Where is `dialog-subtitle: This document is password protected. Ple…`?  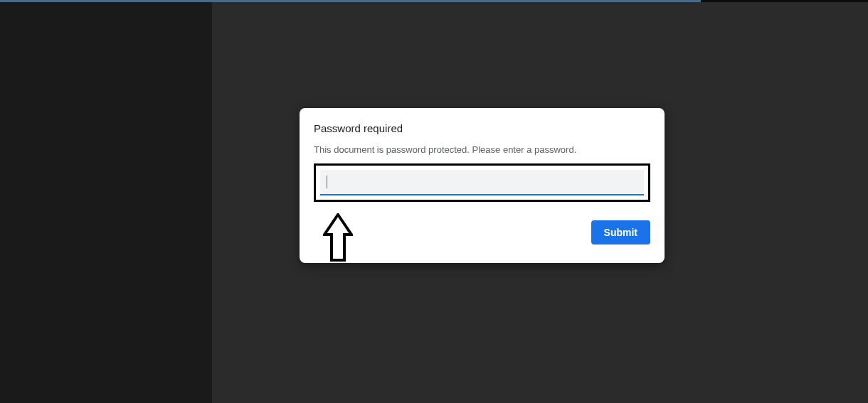 dialog-subtitle: This document is password protected. Ple… is located at coordinates (482, 149).